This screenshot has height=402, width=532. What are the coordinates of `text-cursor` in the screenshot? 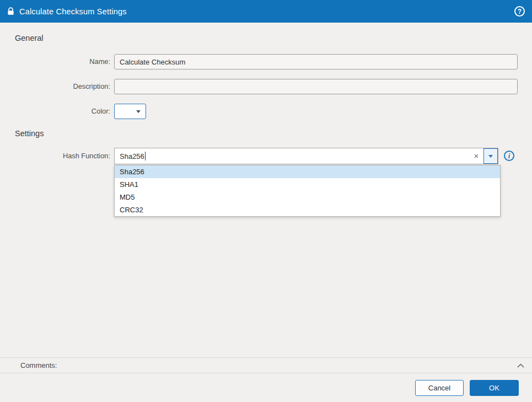 It's located at (146, 156).